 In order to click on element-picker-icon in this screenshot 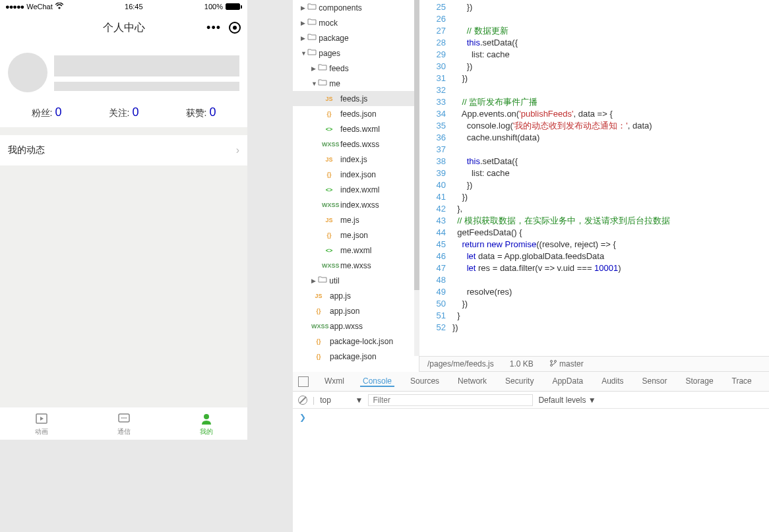, I will do `click(303, 382)`.